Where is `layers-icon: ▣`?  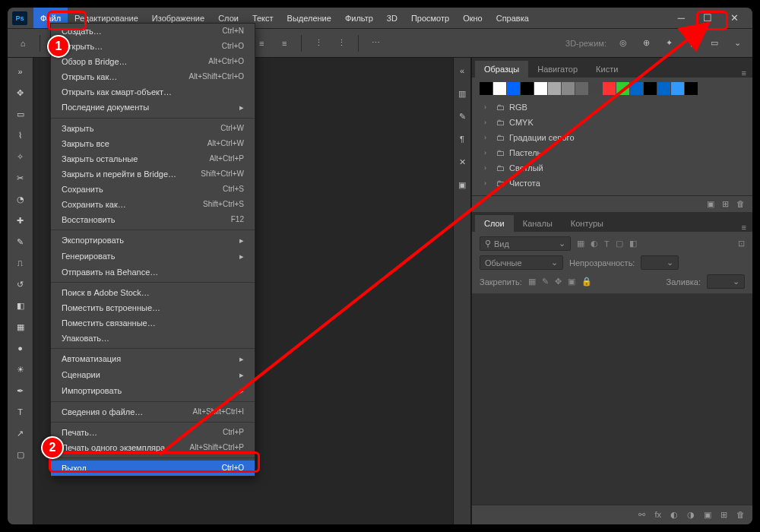 layers-icon: ▣ is located at coordinates (462, 185).